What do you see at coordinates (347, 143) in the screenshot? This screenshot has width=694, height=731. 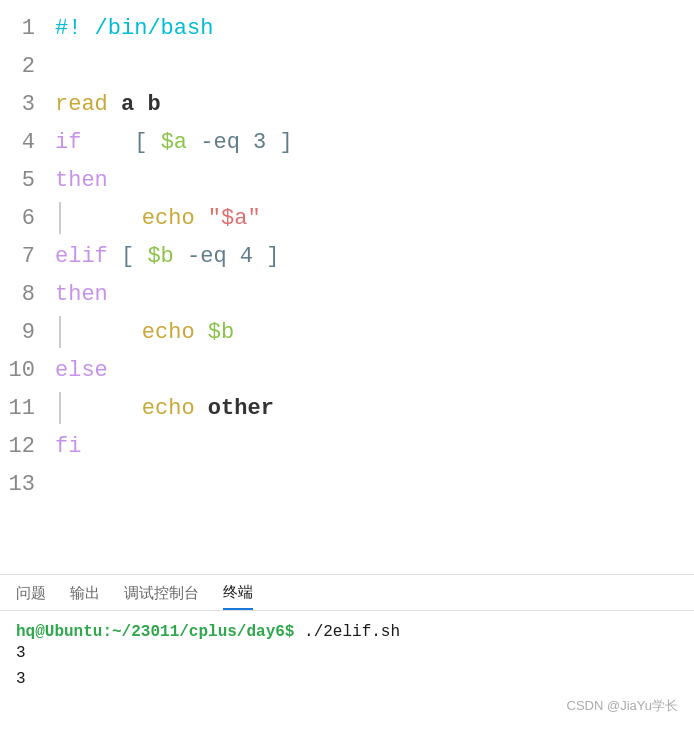 I see `code-line: 4if [ $a -eq 3 ]` at bounding box center [347, 143].